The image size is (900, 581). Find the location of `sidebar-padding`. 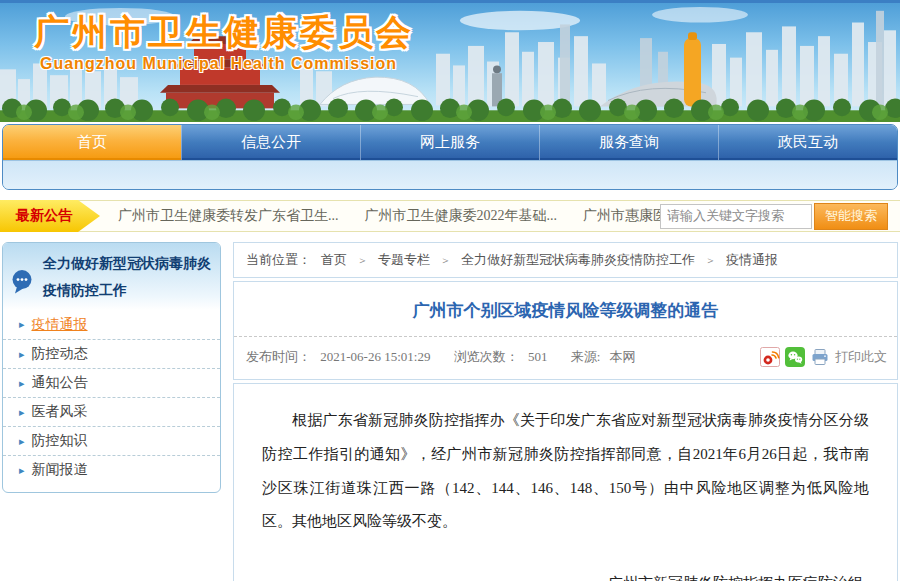

sidebar-padding is located at coordinates (112, 488).